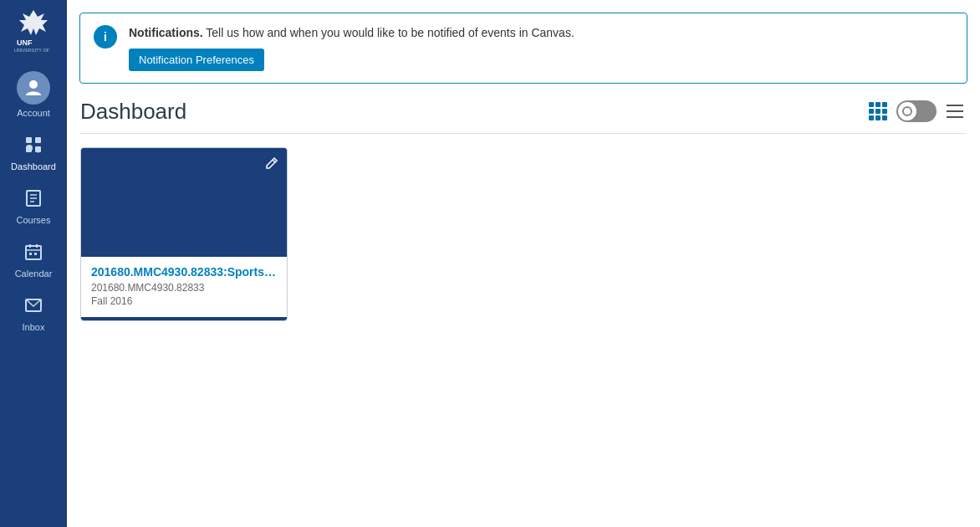  I want to click on calendar-icon, so click(33, 253).